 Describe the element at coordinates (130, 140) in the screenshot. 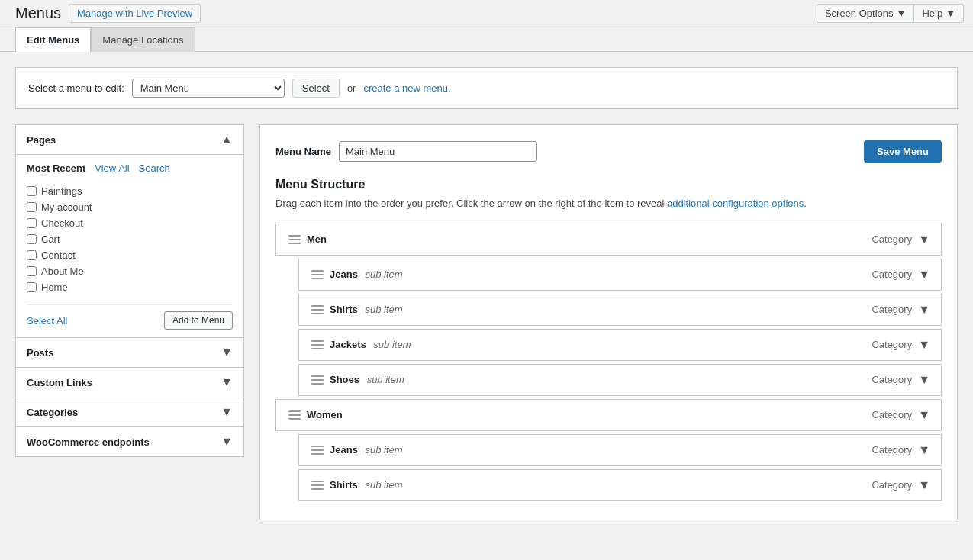

I see `accordion-pages-header: Pages ▲` at that location.